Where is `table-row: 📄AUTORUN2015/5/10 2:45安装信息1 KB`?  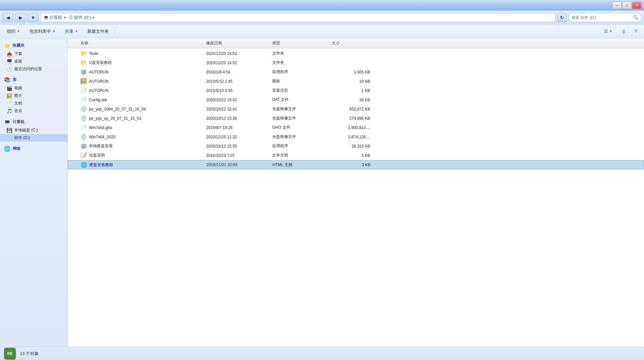
table-row: 📄AUTORUN2015/5/10 2:45安装信息1 KB is located at coordinates (356, 91).